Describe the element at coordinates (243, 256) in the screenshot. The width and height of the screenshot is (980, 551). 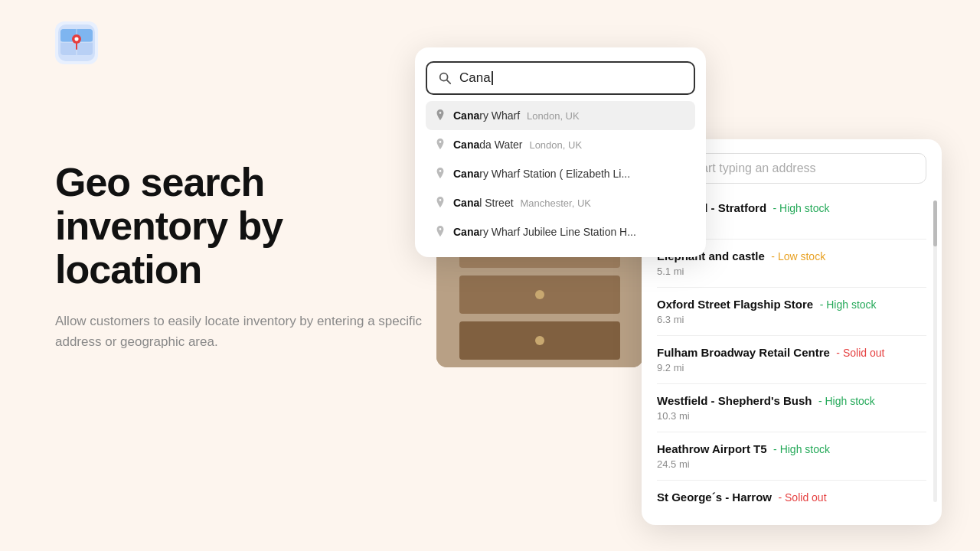
I see `hero-section: Geo search inventory by location Allow c…` at that location.